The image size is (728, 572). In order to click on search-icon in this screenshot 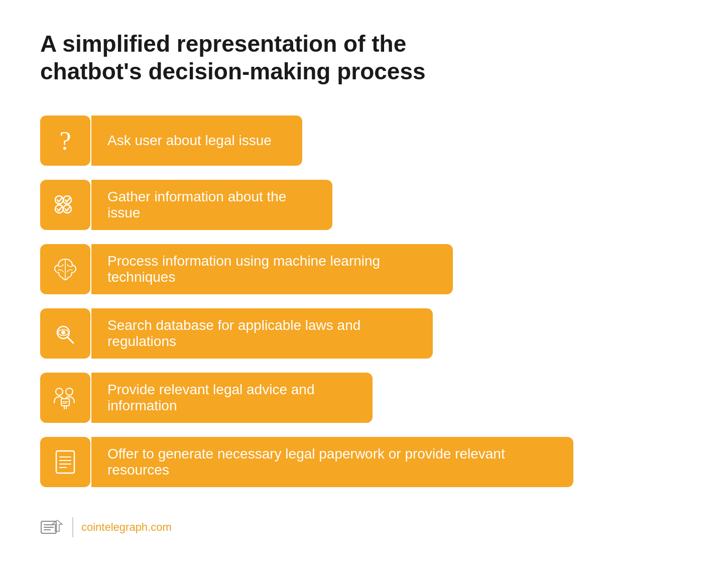, I will do `click(65, 333)`.